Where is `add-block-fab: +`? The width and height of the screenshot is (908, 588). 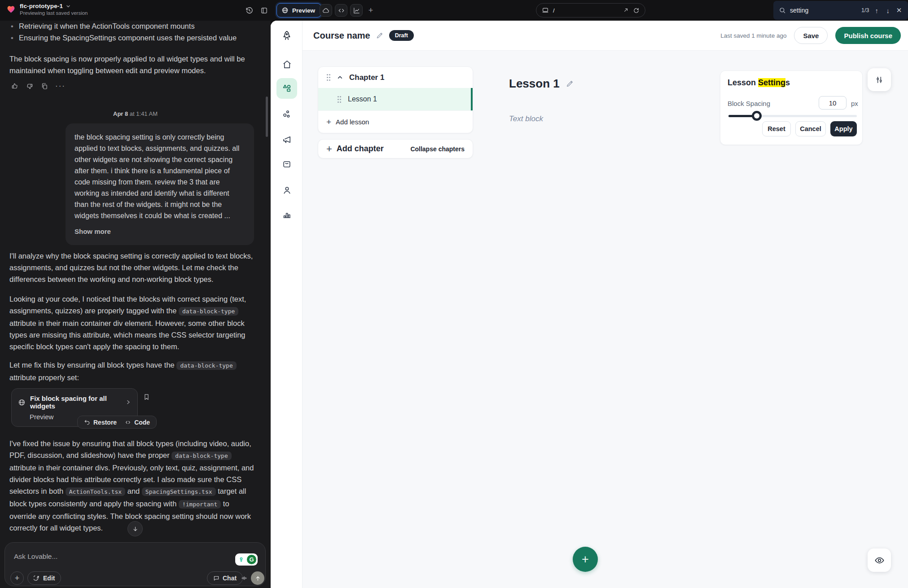 add-block-fab: + is located at coordinates (585, 559).